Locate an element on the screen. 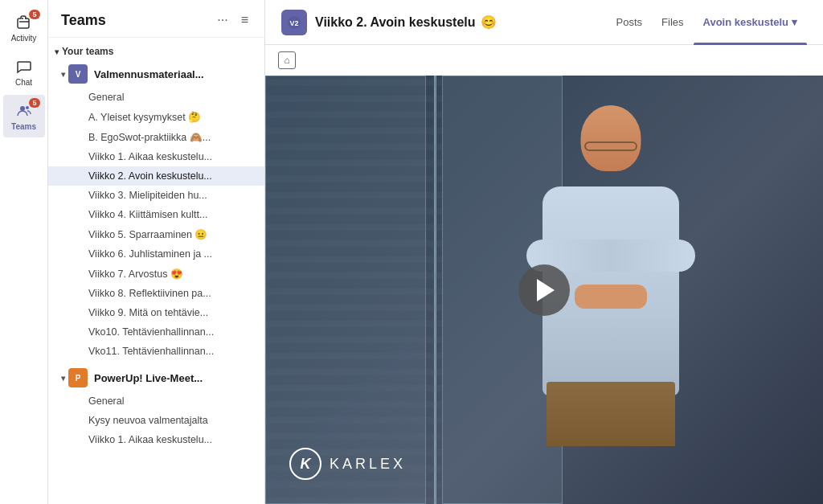 This screenshot has width=823, height=504. channel-general-2: General is located at coordinates (156, 401).